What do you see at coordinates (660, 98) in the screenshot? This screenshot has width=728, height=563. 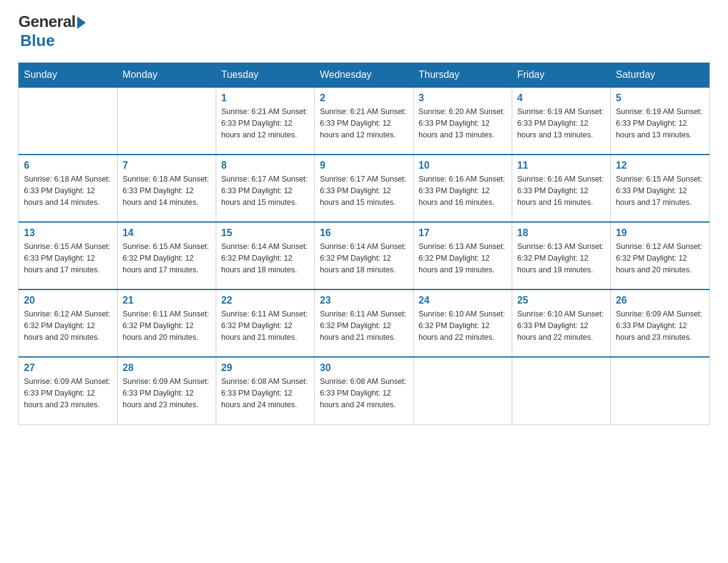 I see `day-number: 5` at bounding box center [660, 98].